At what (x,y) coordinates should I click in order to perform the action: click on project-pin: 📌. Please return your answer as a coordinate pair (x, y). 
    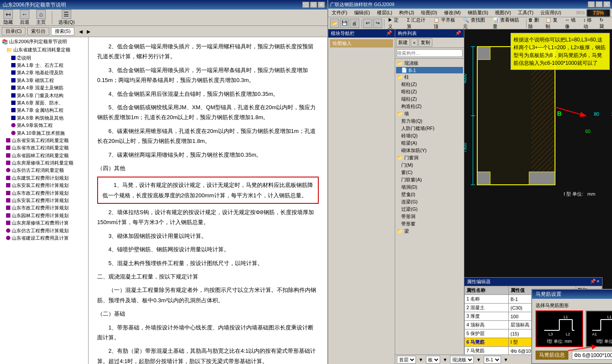
    Looking at the image, I should click on (458, 34).